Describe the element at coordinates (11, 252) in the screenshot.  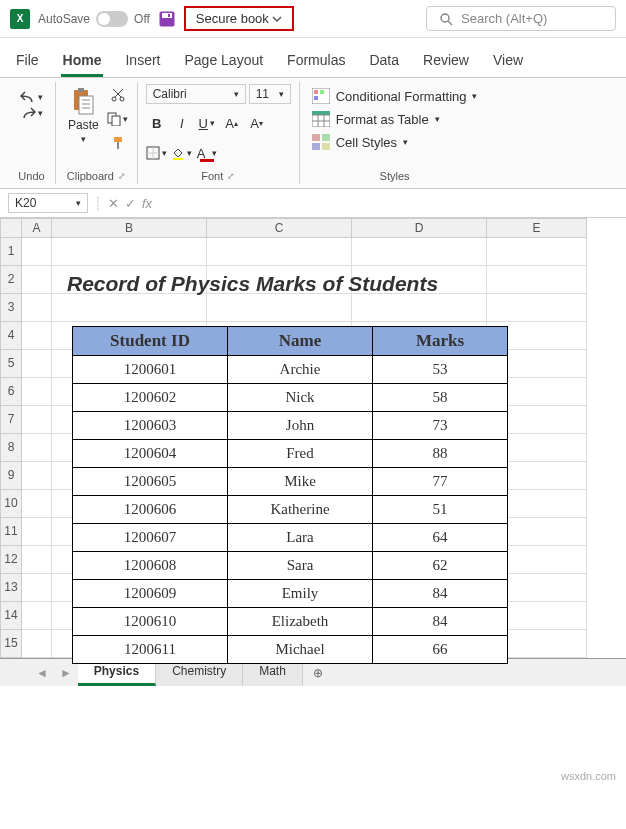
I see `row-header: 1` at that location.